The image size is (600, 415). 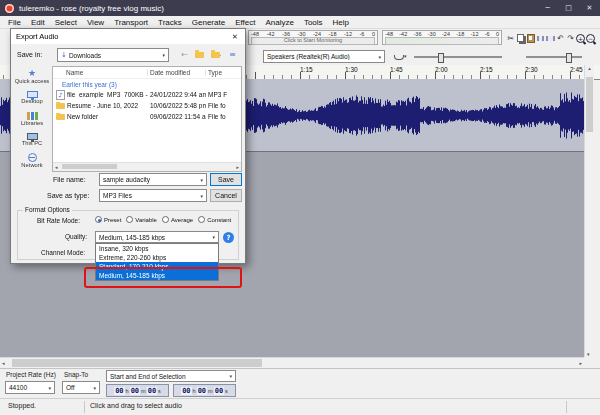 I want to click on save-in-select: ↓ Downloads ▾, so click(x=113, y=55).